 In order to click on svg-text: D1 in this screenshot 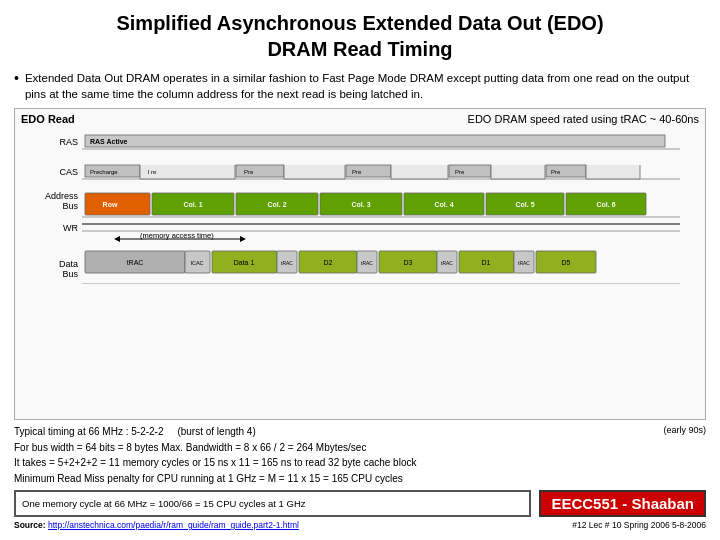, I will do `click(486, 262)`.